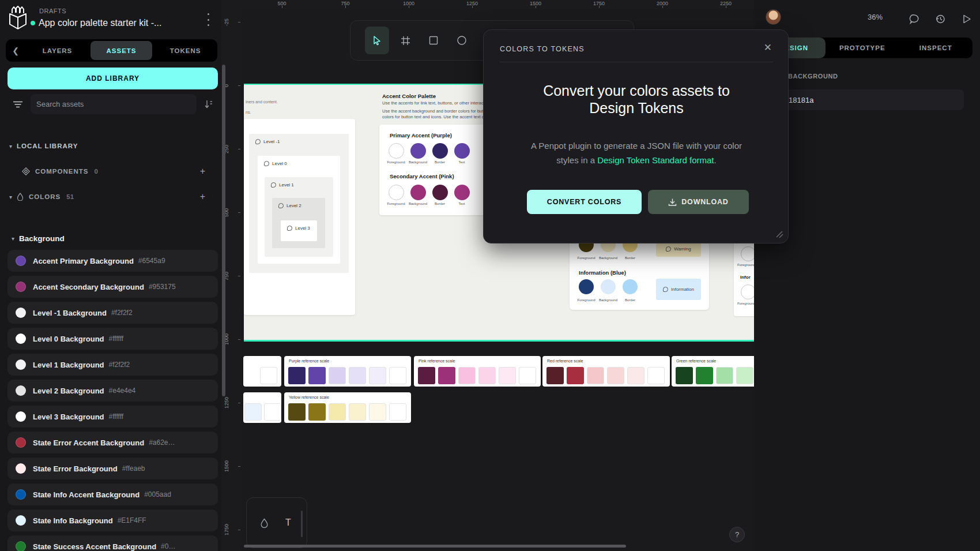 This screenshot has width=980, height=551. I want to click on add-component-button: +, so click(203, 171).